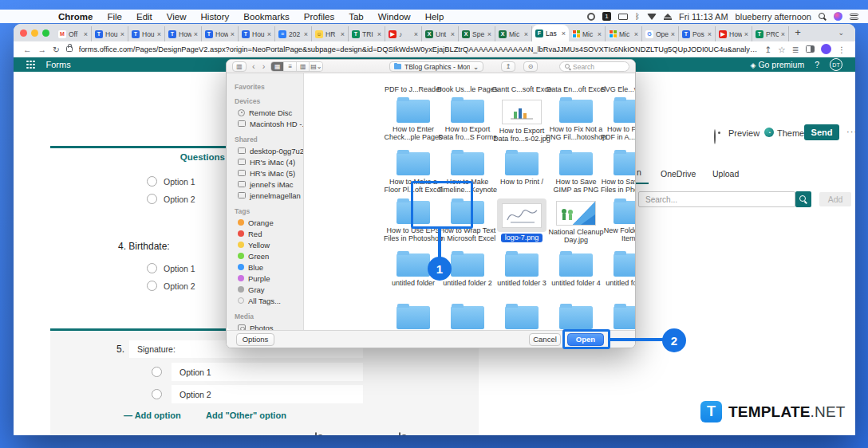 The image size is (868, 448). What do you see at coordinates (265, 301) in the screenshot?
I see `sidebar-item: All Tags...` at bounding box center [265, 301].